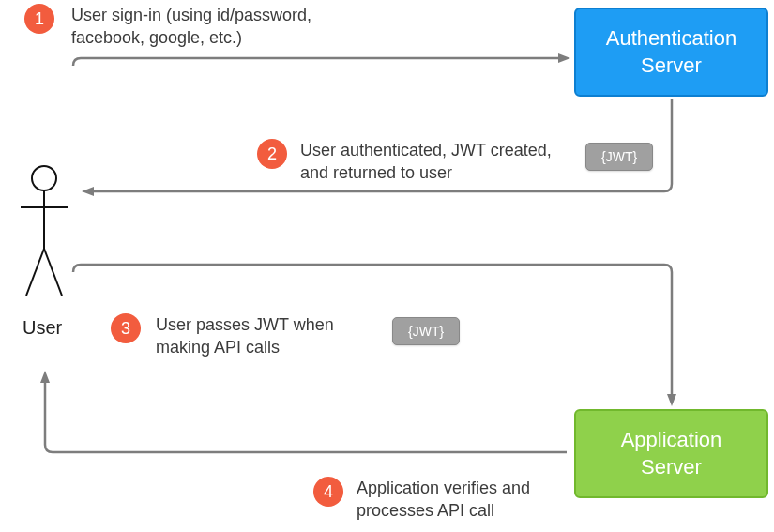 The height and width of the screenshot is (532, 774). Describe the element at coordinates (42, 328) in the screenshot. I see `user-label: User` at that location.